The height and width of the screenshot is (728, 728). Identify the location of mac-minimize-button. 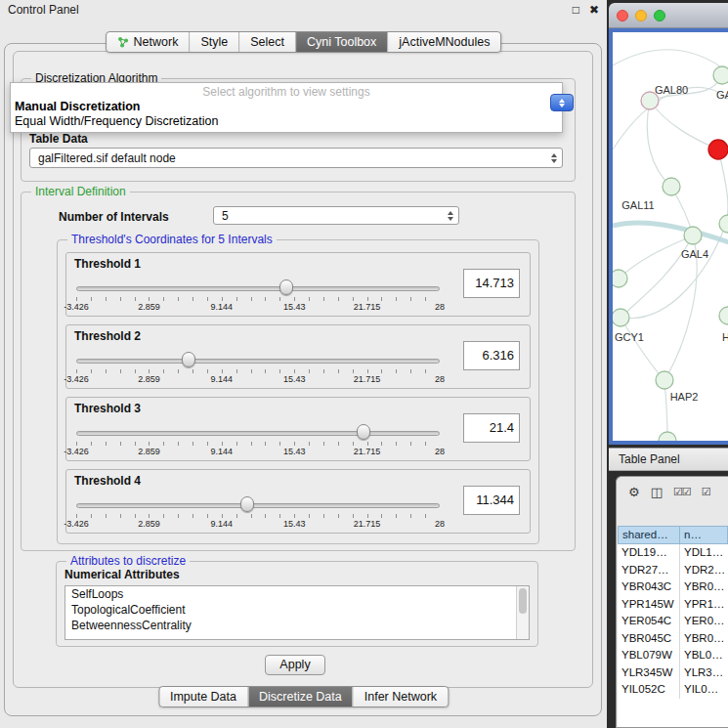
(641, 16).